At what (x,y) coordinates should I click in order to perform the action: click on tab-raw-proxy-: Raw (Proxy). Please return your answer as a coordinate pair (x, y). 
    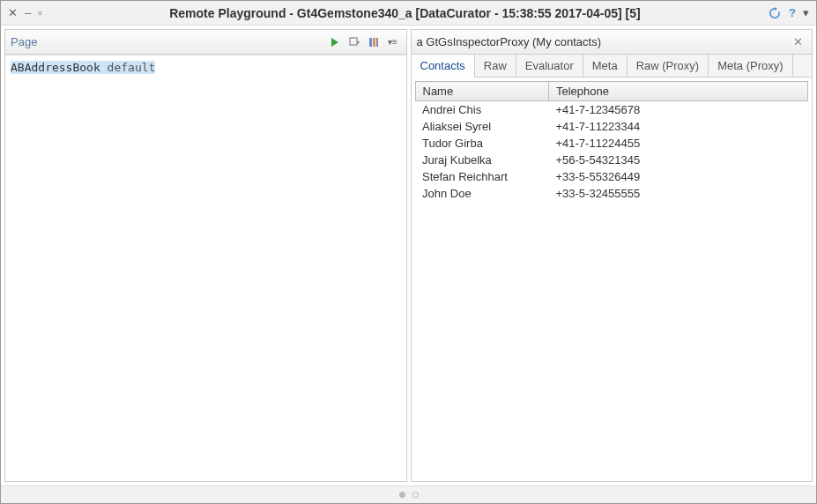
    Looking at the image, I should click on (668, 65).